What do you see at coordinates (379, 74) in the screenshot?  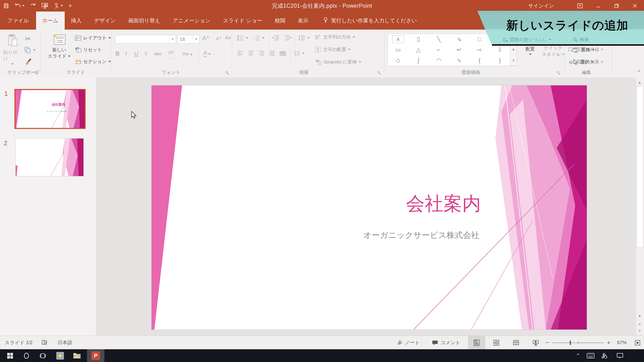 I see `paragraph-dialog-launcher-icon` at bounding box center [379, 74].